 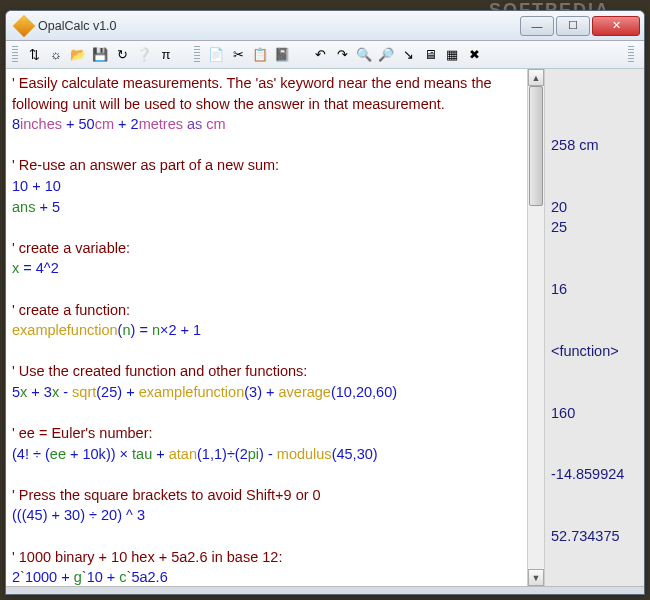 I want to click on save-icon: 💾, so click(x=100, y=55).